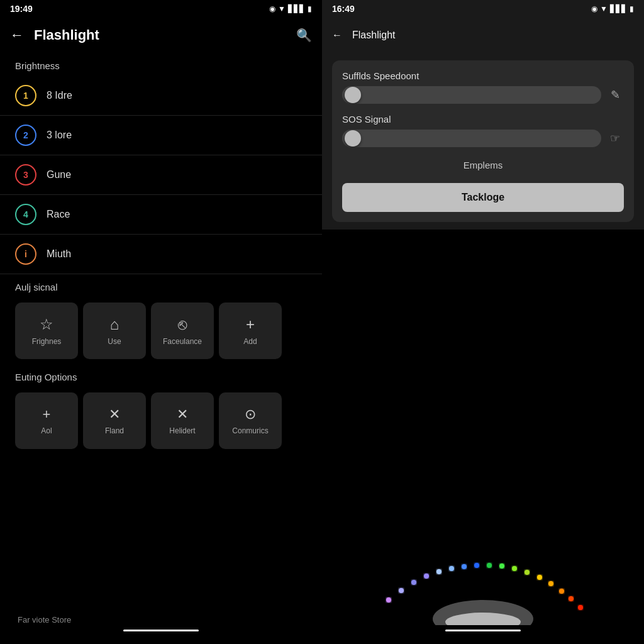 This screenshot has height=644, width=644. What do you see at coordinates (58, 214) in the screenshot?
I see `item-label-4: Race` at bounding box center [58, 214].